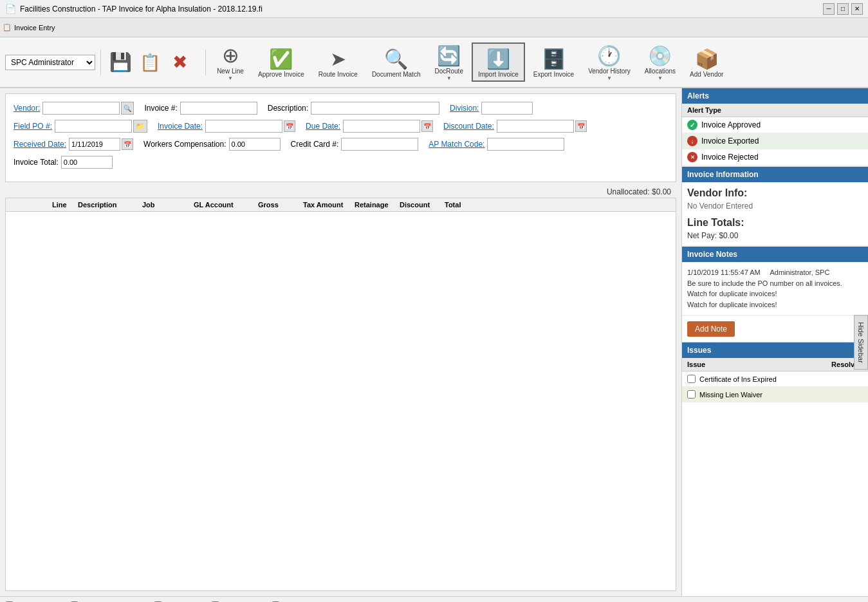  What do you see at coordinates (775, 330) in the screenshot?
I see `add-note-container: Add Note` at bounding box center [775, 330].